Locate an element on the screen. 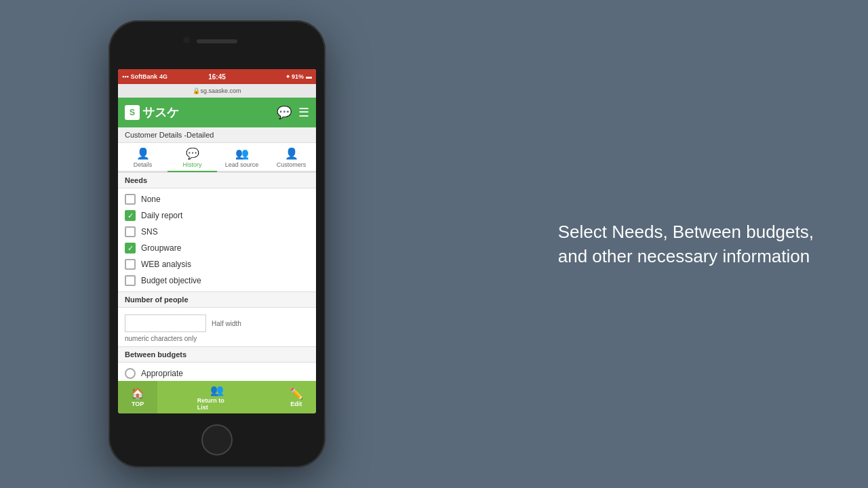 The width and height of the screenshot is (868, 488). radio-appropriate: Appropriate is located at coordinates (217, 373).